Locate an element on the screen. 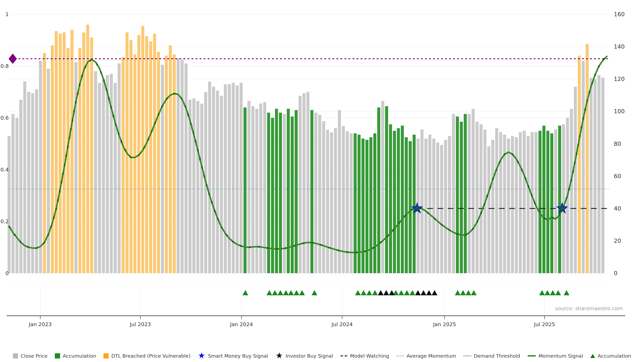 This screenshot has height=362, width=644. left-axis-tick-label: 0.6 is located at coordinates (4, 118).